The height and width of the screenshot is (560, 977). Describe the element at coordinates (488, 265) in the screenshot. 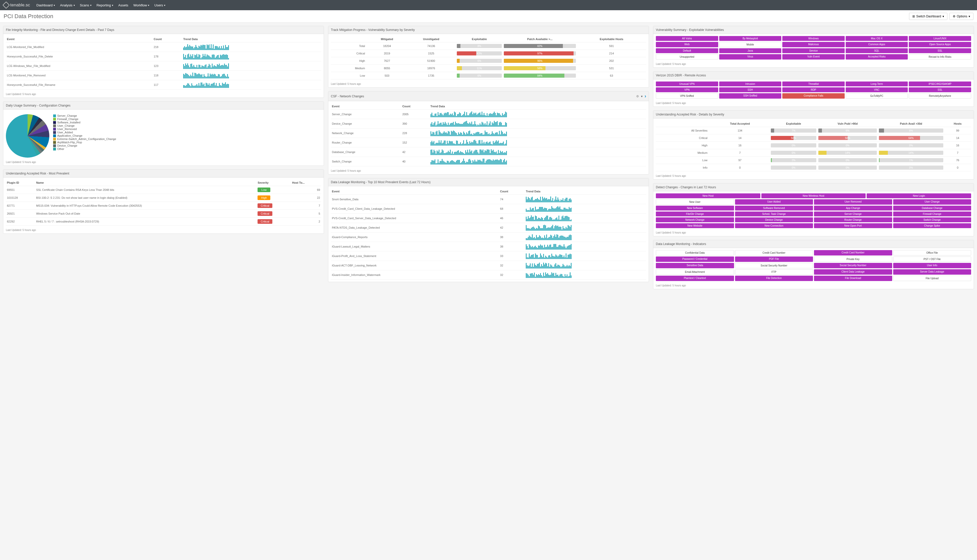

I see `table-row: iGuard-ACT-DBF_Leaving_Network32` at that location.